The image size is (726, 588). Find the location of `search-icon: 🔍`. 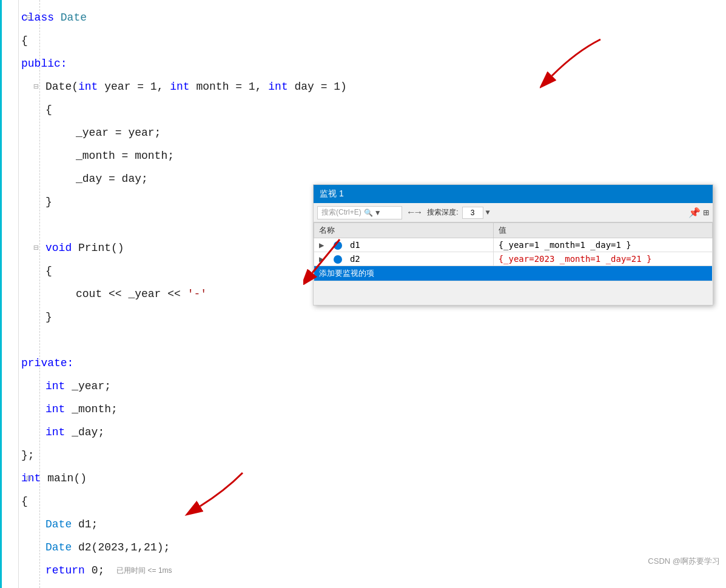

search-icon: 🔍 is located at coordinates (369, 213).